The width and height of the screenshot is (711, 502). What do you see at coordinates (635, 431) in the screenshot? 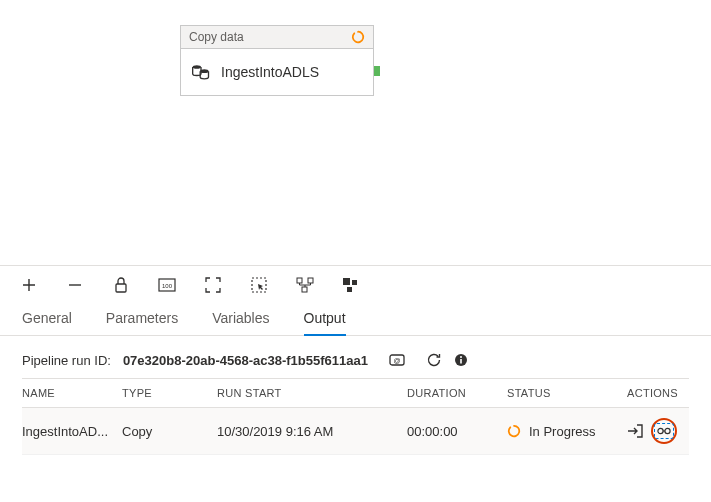
I see `input-action-button` at bounding box center [635, 431].